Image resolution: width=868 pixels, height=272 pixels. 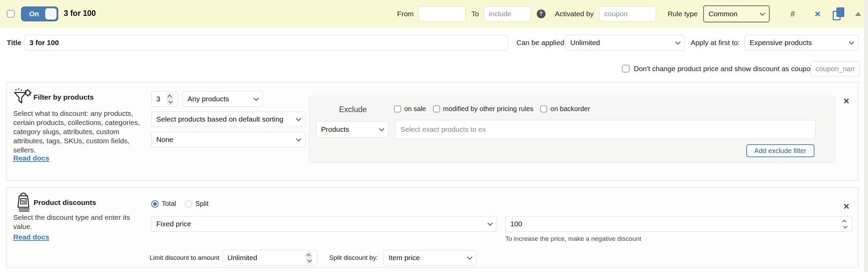 What do you see at coordinates (846, 206) in the screenshot?
I see `discount-panel-close-icon: ×` at bounding box center [846, 206].